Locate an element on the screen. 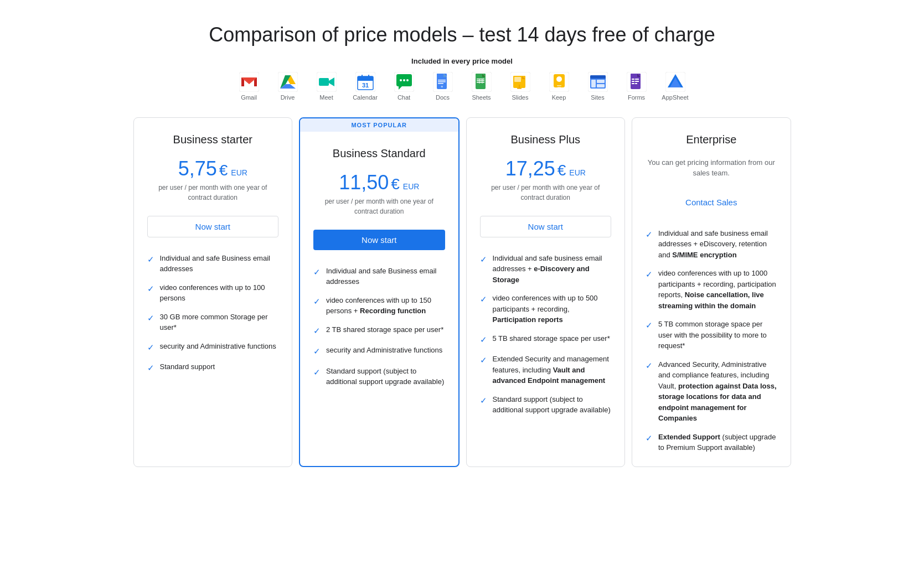 The image size is (924, 570). app-icons-row: Gmail Drive Meet 31 Calenda is located at coordinates (462, 86).